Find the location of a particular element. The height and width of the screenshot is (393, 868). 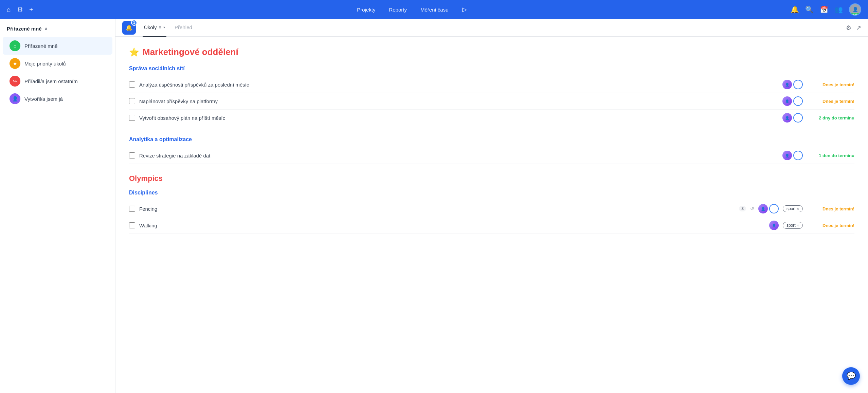

sidebar-icon-priority: ★ is located at coordinates (15, 63).